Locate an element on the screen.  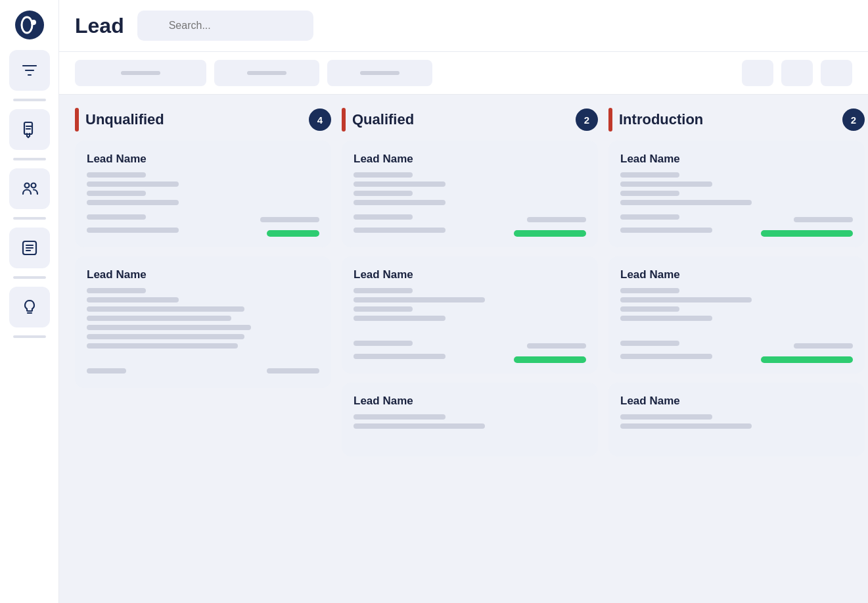
col-header-qualified: Qualified 2 is located at coordinates (470, 120).